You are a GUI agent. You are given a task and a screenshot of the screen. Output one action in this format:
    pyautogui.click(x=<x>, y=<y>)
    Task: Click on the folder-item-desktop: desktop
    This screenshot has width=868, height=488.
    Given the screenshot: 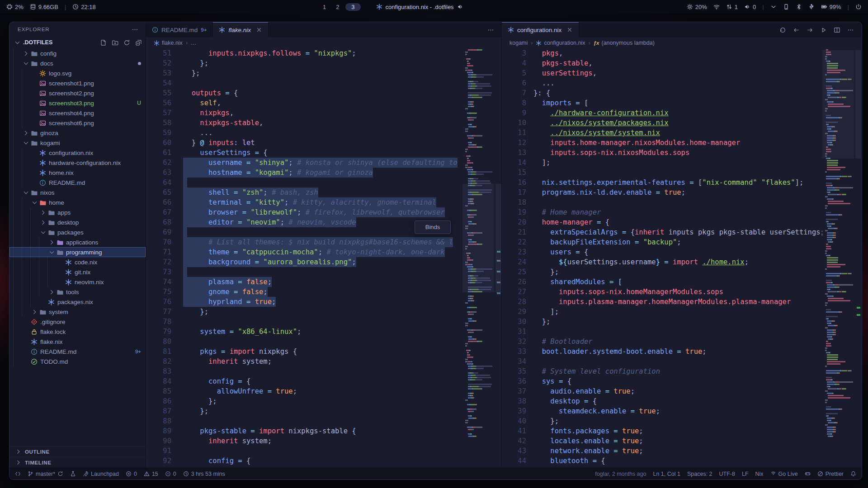 What is the action you would take?
    pyautogui.click(x=78, y=222)
    